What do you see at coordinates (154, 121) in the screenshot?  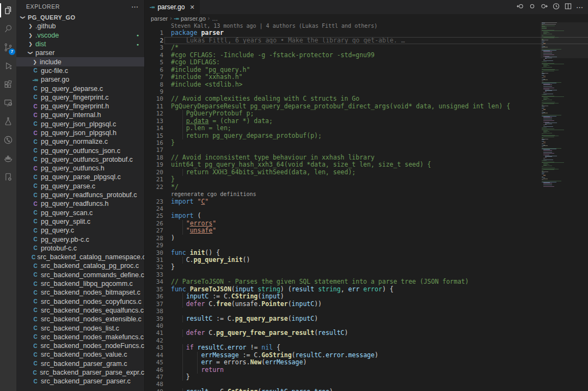 I see `line-number: 13` at bounding box center [154, 121].